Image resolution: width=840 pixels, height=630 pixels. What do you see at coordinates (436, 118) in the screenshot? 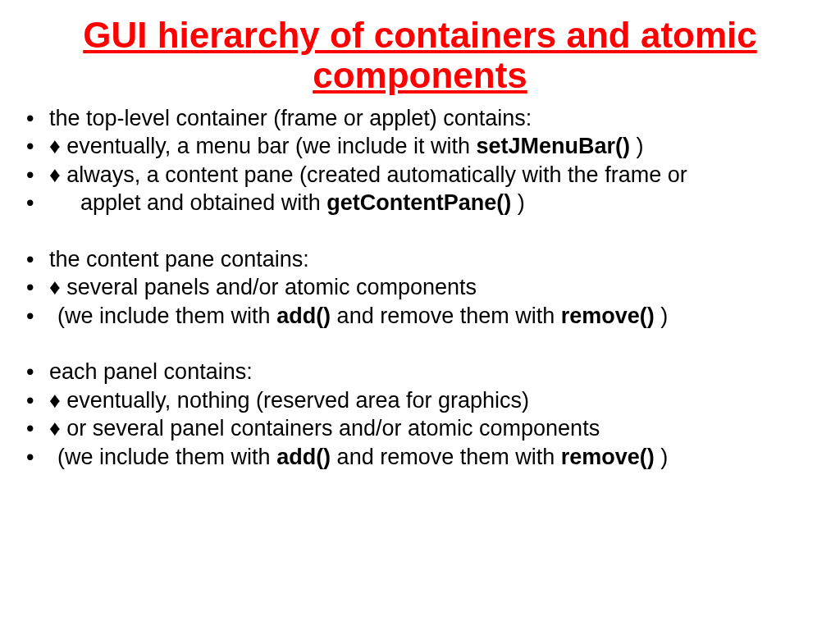
I see `list-item: the top-level container (frame or applet…` at bounding box center [436, 118].